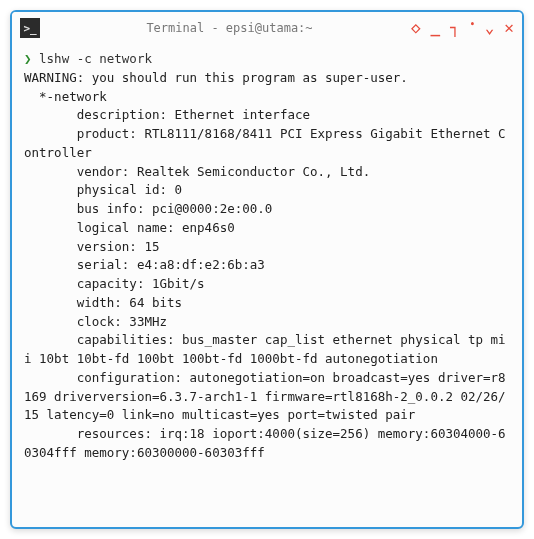 This screenshot has width=534, height=539. Describe the element at coordinates (230, 28) in the screenshot. I see `window-title: Terminal - epsi@utama:~` at that location.